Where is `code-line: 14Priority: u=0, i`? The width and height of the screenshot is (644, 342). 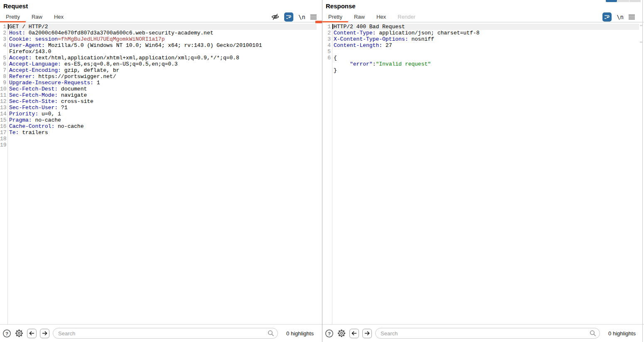
code-line: 14Priority: u=0, i is located at coordinates (158, 114).